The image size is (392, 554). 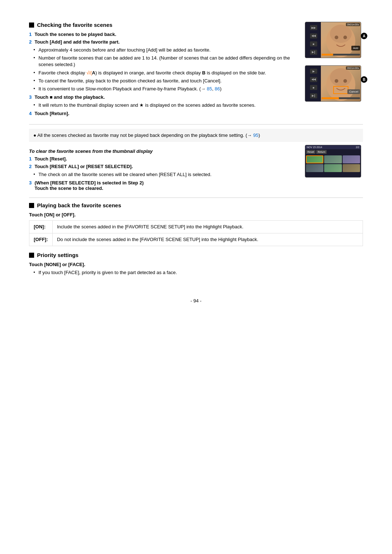 What do you see at coordinates (217, 89) in the screenshot?
I see `ref-link-86: 86` at bounding box center [217, 89].